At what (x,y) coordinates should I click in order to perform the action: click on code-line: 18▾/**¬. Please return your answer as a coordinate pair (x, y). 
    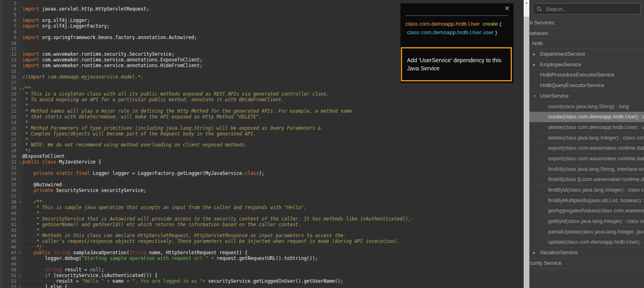
    Looking at the image, I should click on (262, 89).